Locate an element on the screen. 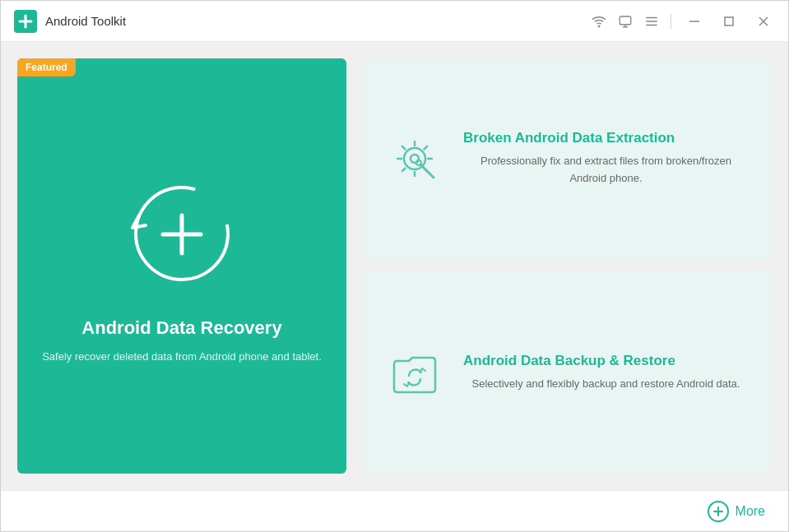  featured-description: Safely recover deleted data from Android… is located at coordinates (182, 357).